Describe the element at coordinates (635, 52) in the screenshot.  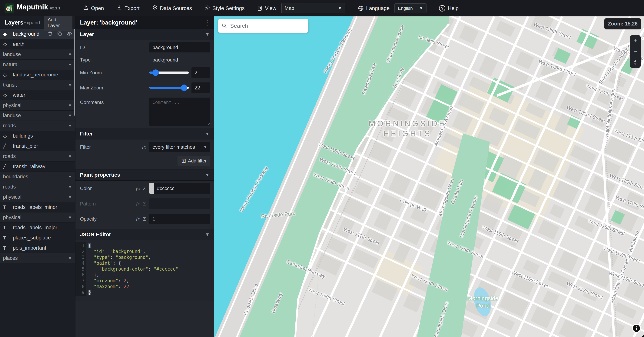
I see `zoom-out-button: −` at that location.